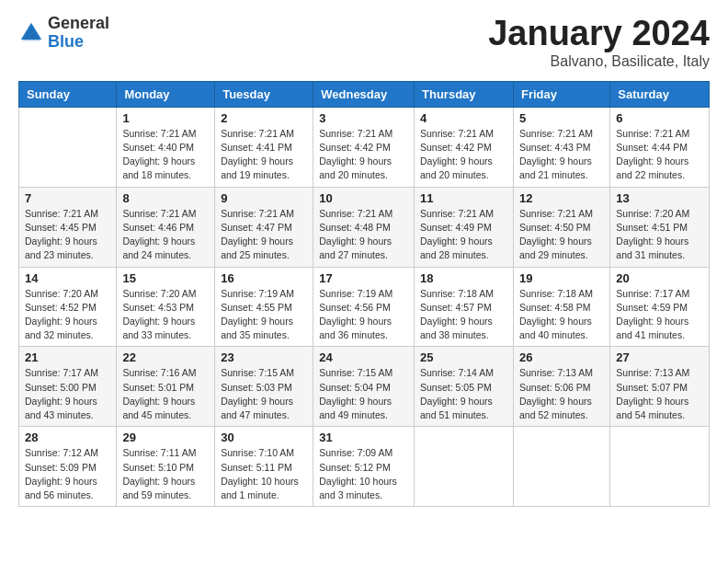 This screenshot has height=563, width=728. Describe the element at coordinates (463, 199) in the screenshot. I see `day-number: 11` at that location.